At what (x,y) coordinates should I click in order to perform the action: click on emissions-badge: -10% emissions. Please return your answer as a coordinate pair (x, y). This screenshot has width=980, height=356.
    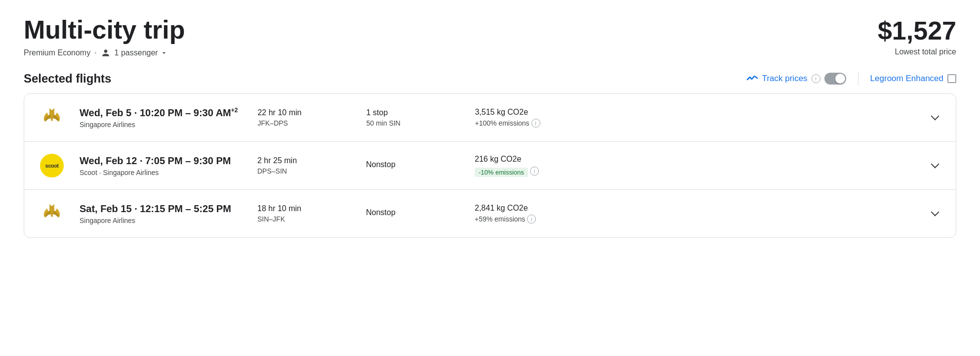
    Looking at the image, I should click on (501, 172).